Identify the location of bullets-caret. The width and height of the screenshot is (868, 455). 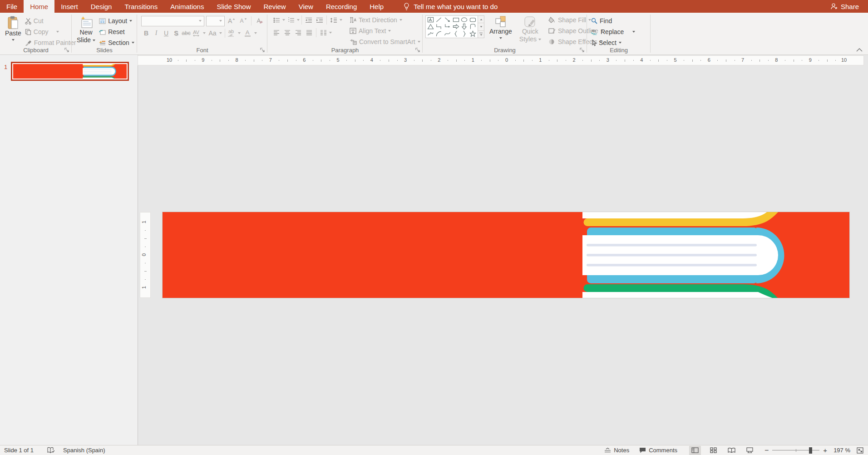
(284, 20).